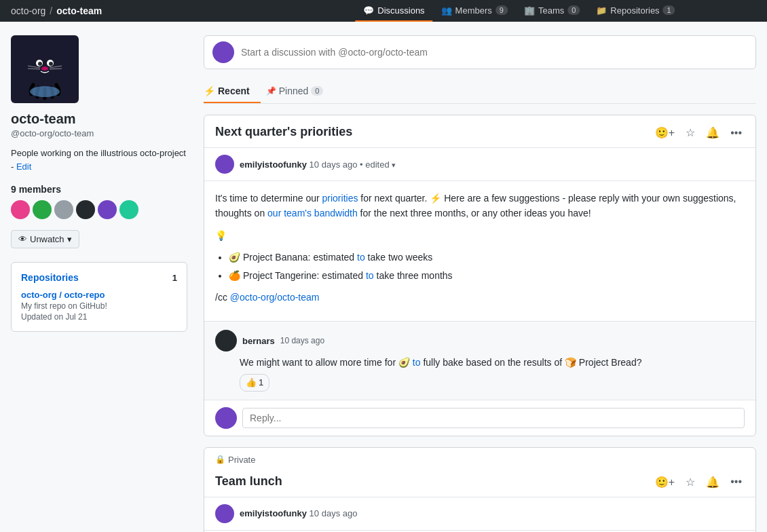  I want to click on discussion-1-time: 10 days ago •, so click(338, 164).